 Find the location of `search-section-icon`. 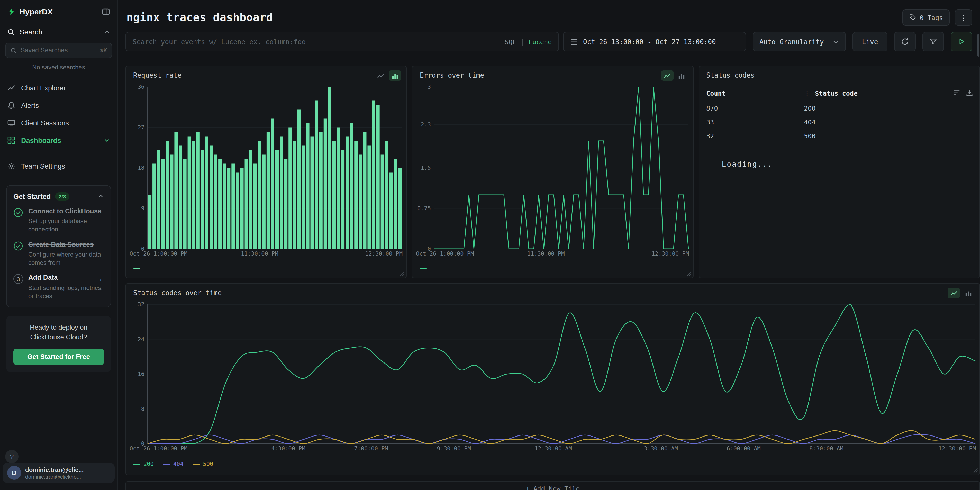

search-section-icon is located at coordinates (11, 32).